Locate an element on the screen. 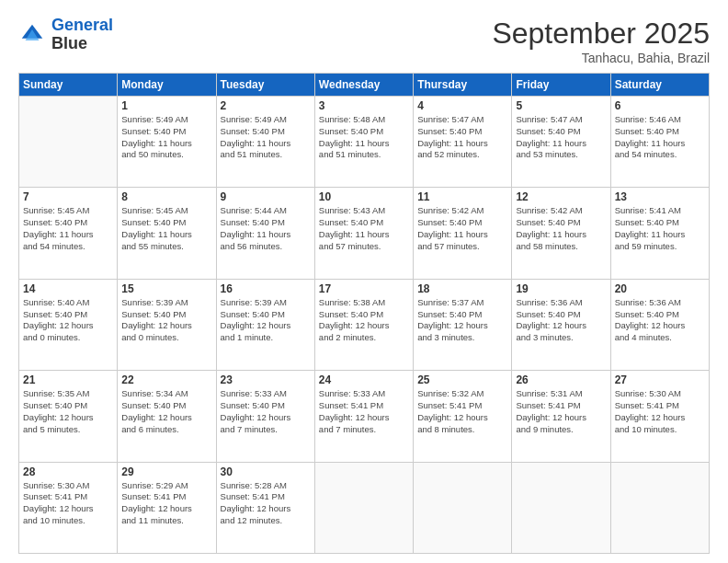  calendar-cell: 14Sunrise: 5:40 AMSunset: 5:40 PMDayligh… is located at coordinates (68, 324).